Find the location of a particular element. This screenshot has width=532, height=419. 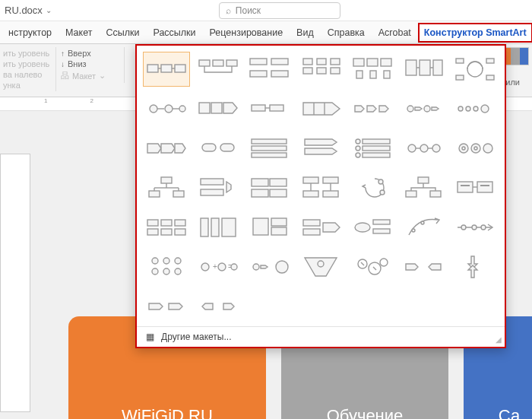

document-name: RU.docx is located at coordinates (24, 11).